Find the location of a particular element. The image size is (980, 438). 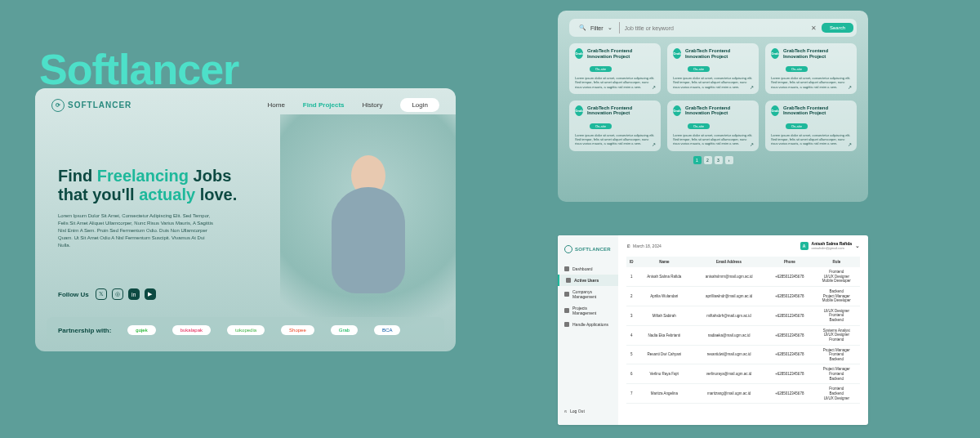

dashboard-topbar: 🗓 March 18, 2024 A Anisah Salma Rafida a… is located at coordinates (743, 246).